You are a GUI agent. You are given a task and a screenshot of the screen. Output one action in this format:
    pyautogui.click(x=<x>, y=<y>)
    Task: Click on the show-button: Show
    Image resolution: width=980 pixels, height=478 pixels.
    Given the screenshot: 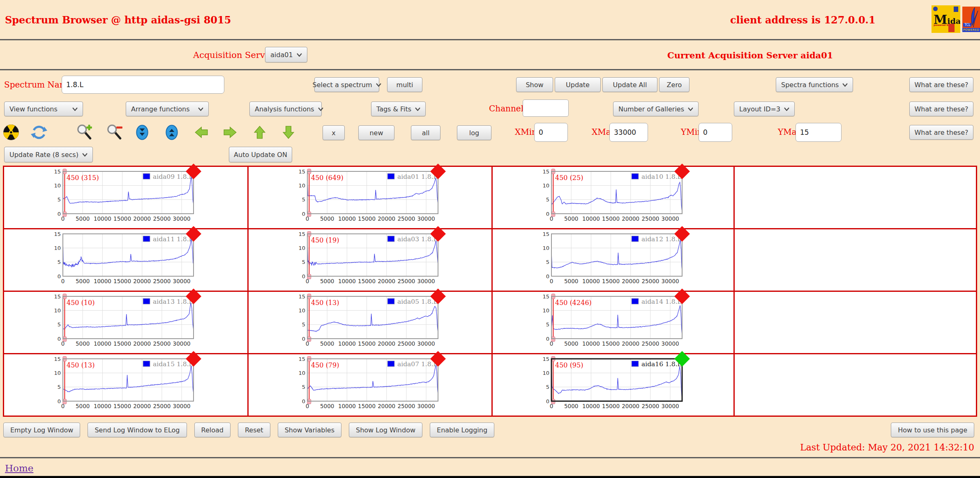 What is the action you would take?
    pyautogui.click(x=535, y=85)
    